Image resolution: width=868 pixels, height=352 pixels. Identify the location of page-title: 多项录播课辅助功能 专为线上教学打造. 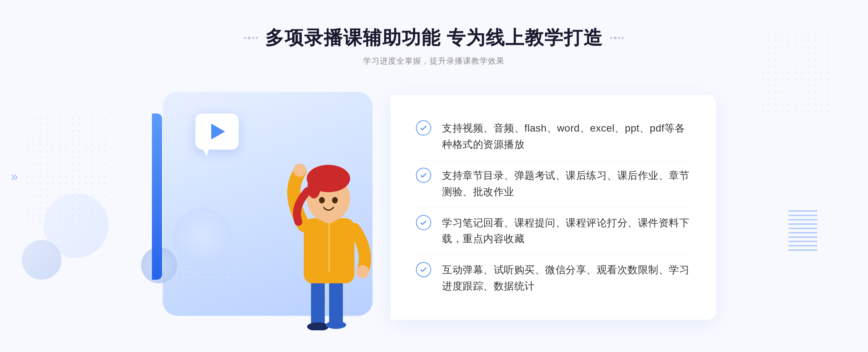
(434, 38).